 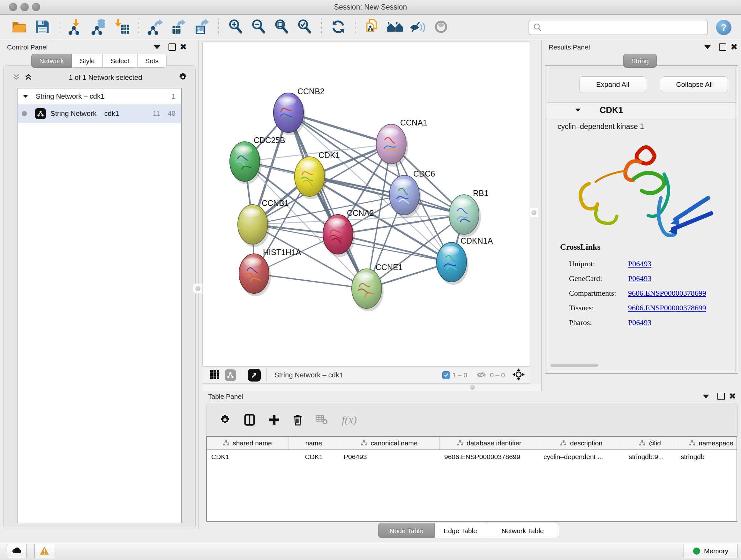 I want to click on network-node-rb1: RB1, so click(x=469, y=213).